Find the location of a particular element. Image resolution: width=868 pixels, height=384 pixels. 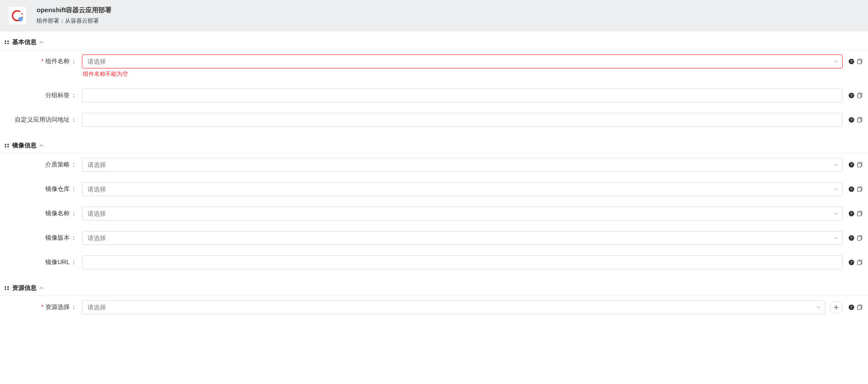

section-basic-title: 基本信息 is located at coordinates (24, 42).